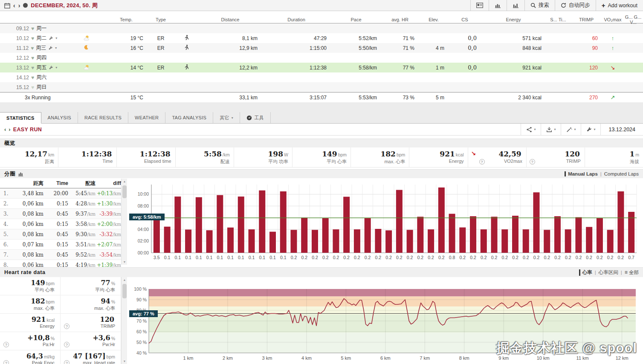 This screenshot has width=643, height=364. I want to click on lap-column-0: 距离, so click(28, 183).